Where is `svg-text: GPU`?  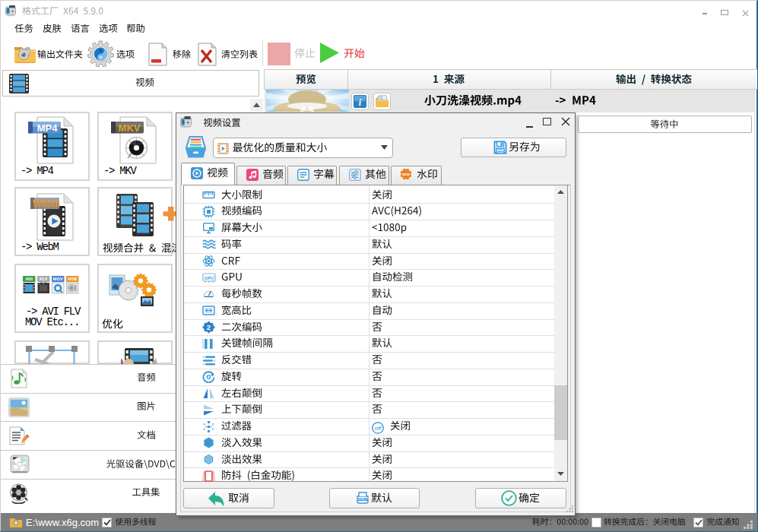 svg-text: GPU is located at coordinates (209, 277).